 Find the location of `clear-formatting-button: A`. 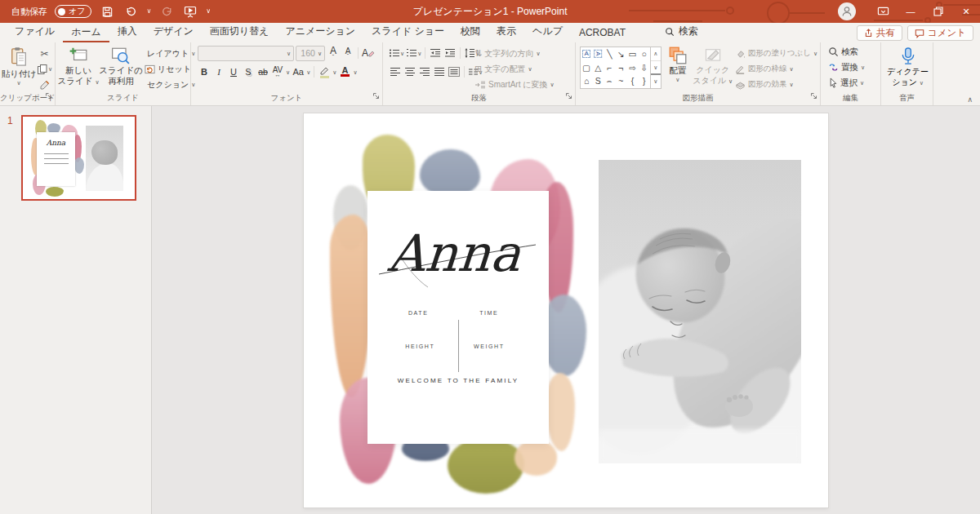

clear-formatting-button: A is located at coordinates (368, 54).